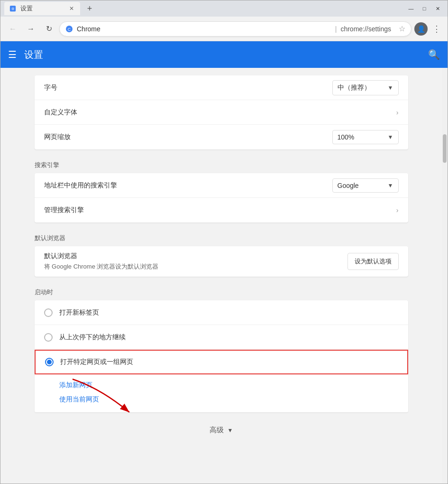 Image resolution: width=448 pixels, height=484 pixels. What do you see at coordinates (90, 9) in the screenshot?
I see `new-tab-button: +` at bounding box center [90, 9].